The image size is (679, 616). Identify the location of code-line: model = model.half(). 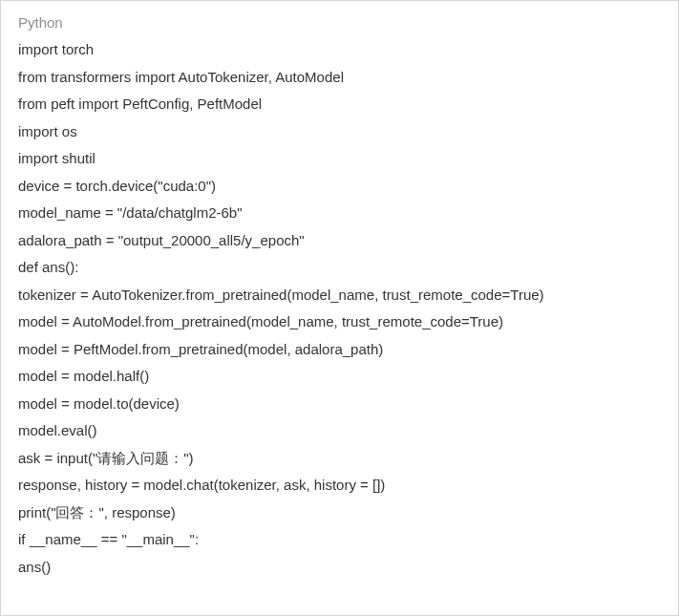
(340, 376).